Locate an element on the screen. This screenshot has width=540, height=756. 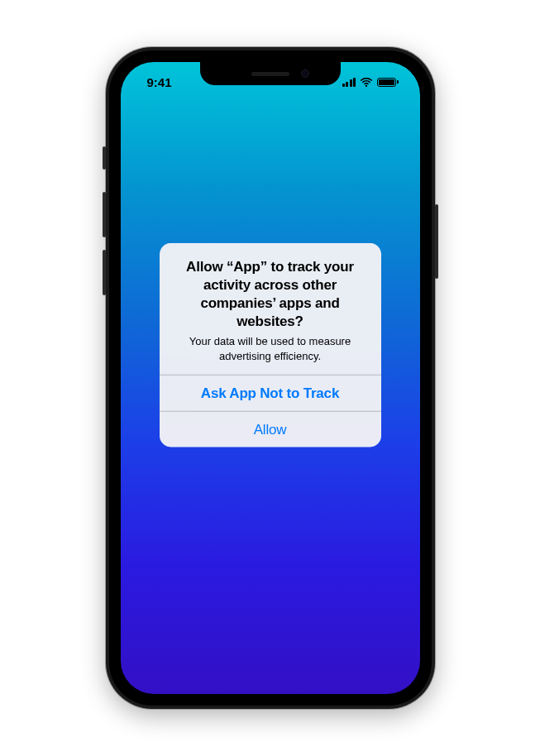
alert-content: Allow “App” to track your activity acros… is located at coordinates (270, 309).